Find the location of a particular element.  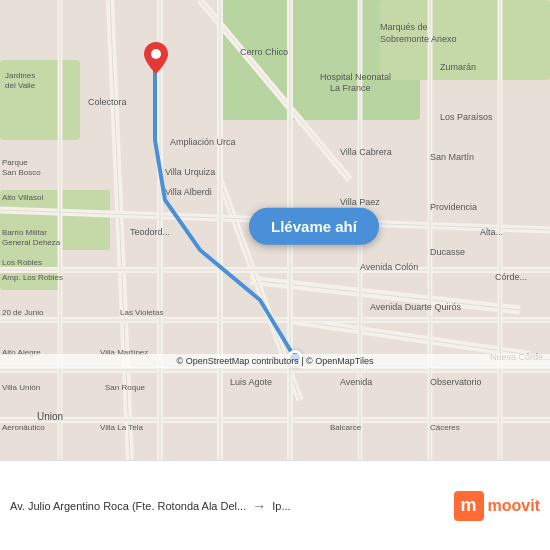

svg-text: Avenida is located at coordinates (356, 382).